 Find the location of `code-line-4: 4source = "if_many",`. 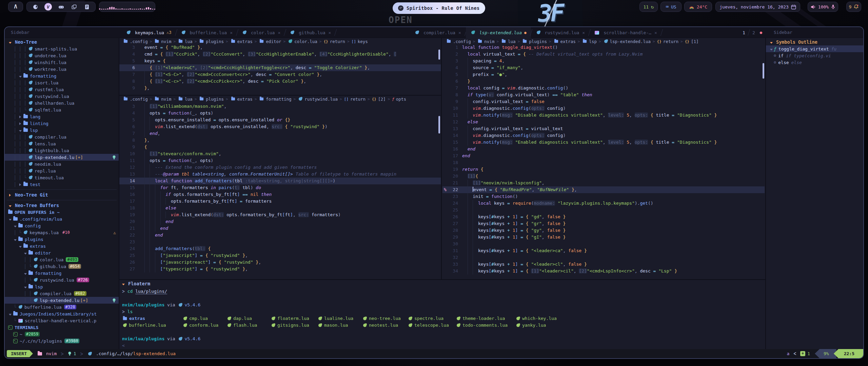

code-line-4: 4source = "if_many", is located at coordinates (604, 68).